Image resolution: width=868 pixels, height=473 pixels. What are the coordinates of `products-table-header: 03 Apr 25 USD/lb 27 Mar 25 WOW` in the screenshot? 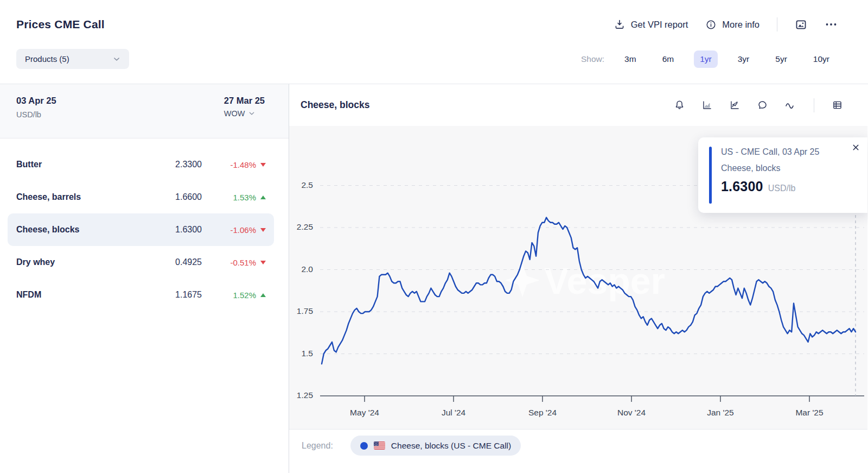 It's located at (144, 111).